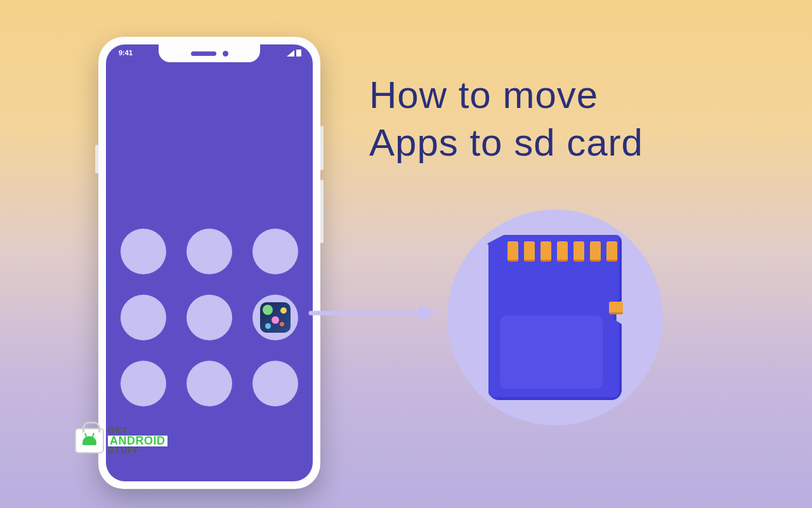  I want to click on watermark-logo: GET ANDROID STUFF, so click(121, 441).